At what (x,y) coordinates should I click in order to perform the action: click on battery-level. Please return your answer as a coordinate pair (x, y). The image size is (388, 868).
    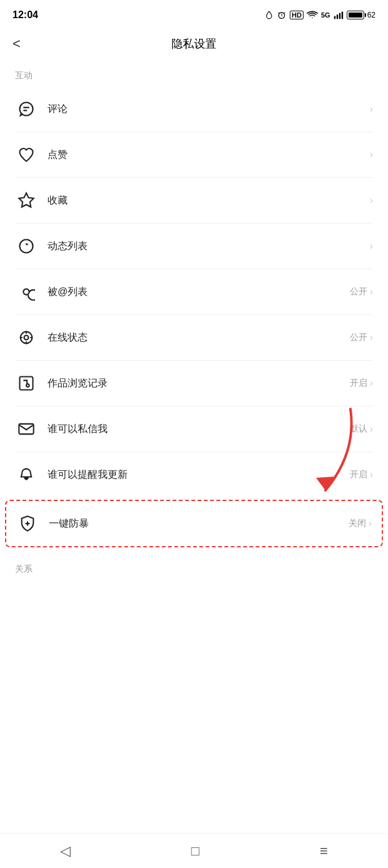
    Looking at the image, I should click on (355, 15).